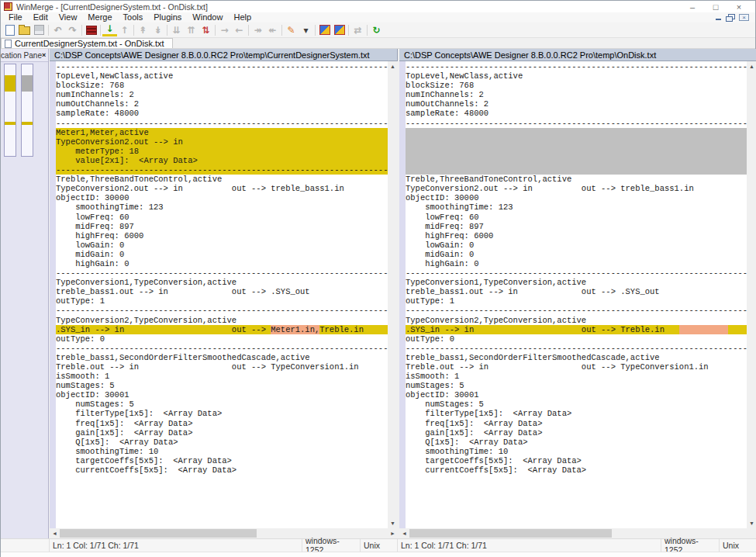 Image resolution: width=756 pixels, height=557 pixels. What do you see at coordinates (257, 29) in the screenshot?
I see `copy-right-and-advance-icon: ↠` at bounding box center [257, 29].